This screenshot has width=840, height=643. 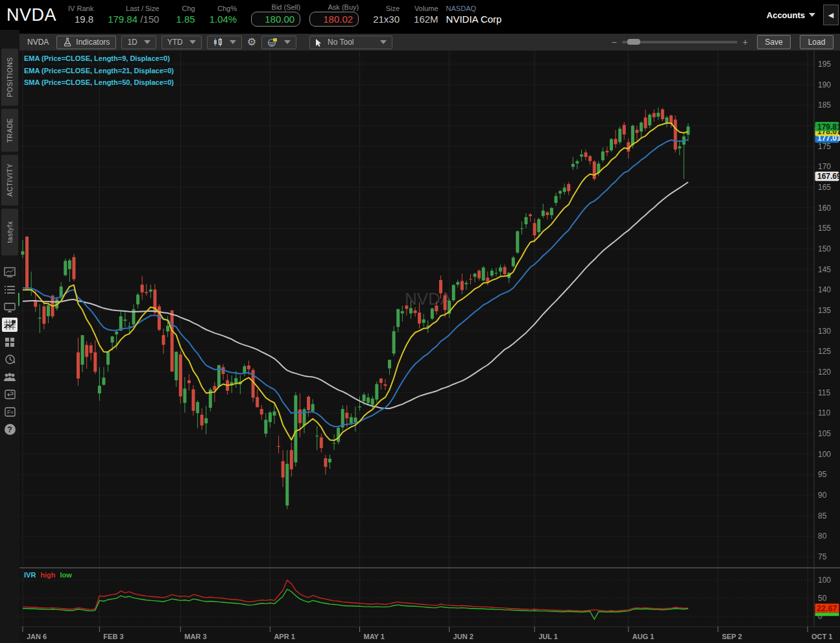 What do you see at coordinates (10, 394) in the screenshot?
I see `replay-icon` at bounding box center [10, 394].